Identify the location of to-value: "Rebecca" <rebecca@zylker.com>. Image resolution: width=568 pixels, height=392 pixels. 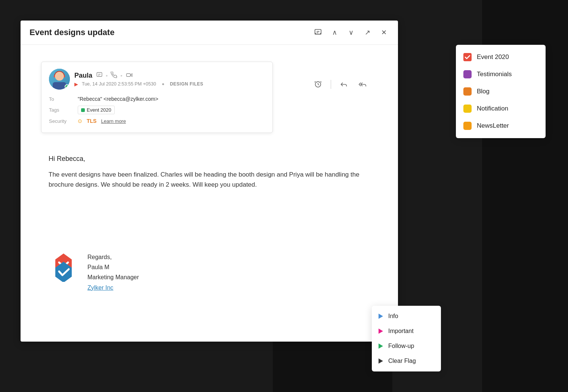
(118, 99).